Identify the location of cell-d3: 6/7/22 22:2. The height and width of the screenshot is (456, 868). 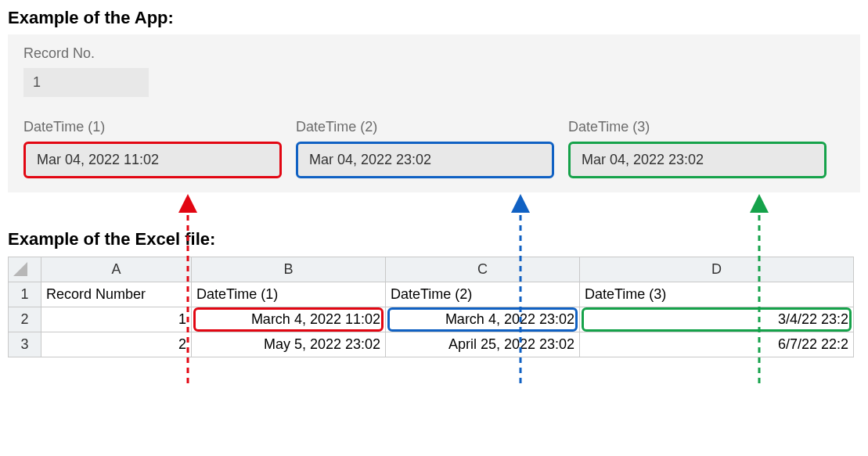
(717, 344).